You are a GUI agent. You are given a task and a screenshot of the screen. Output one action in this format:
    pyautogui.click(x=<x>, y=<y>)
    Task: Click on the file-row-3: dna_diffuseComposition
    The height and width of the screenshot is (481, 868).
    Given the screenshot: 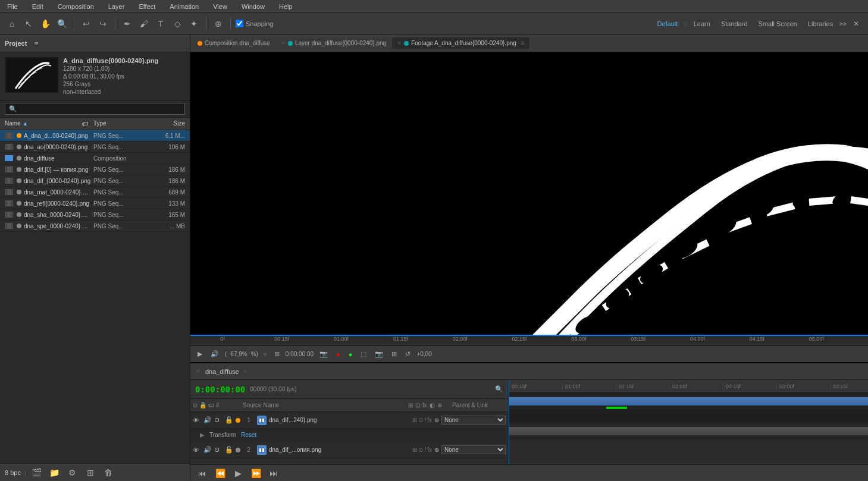 What is the action you would take?
    pyautogui.click(x=95, y=158)
    